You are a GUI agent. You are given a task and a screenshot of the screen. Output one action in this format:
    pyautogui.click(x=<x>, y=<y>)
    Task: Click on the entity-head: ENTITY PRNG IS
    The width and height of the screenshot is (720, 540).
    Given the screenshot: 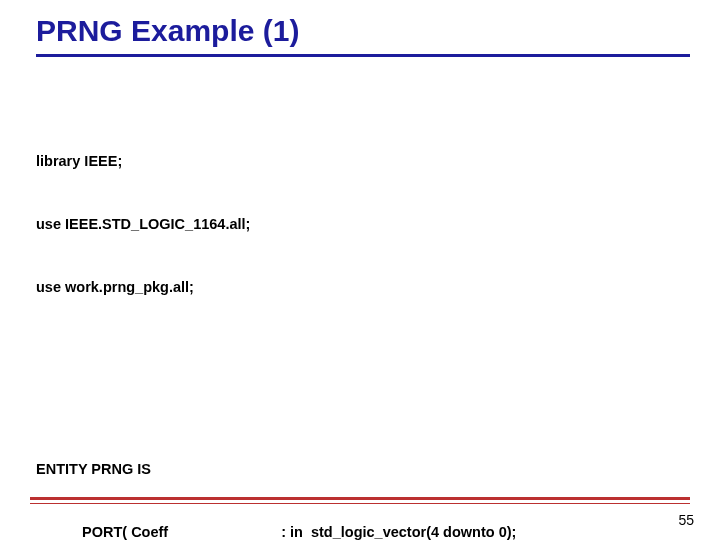 What is the action you would take?
    pyautogui.click(x=363, y=470)
    